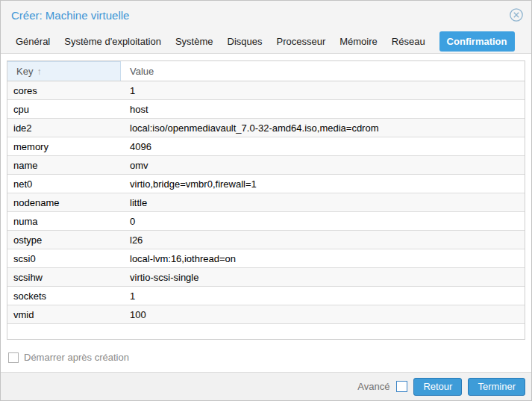 The width and height of the screenshot is (532, 401). What do you see at coordinates (497, 387) in the screenshot?
I see `finish-button: Terminer` at bounding box center [497, 387].